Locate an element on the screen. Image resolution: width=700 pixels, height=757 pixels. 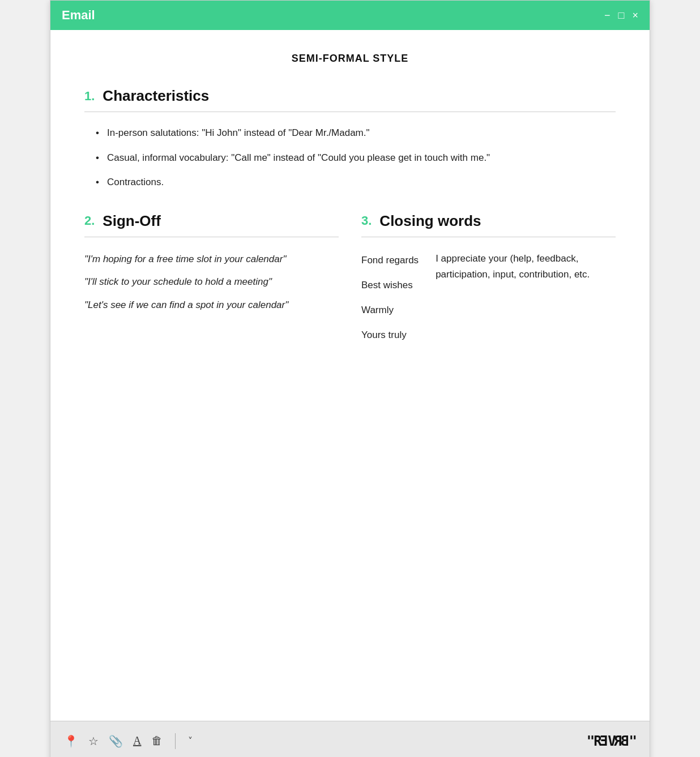
minimize-button: − is located at coordinates (607, 16).